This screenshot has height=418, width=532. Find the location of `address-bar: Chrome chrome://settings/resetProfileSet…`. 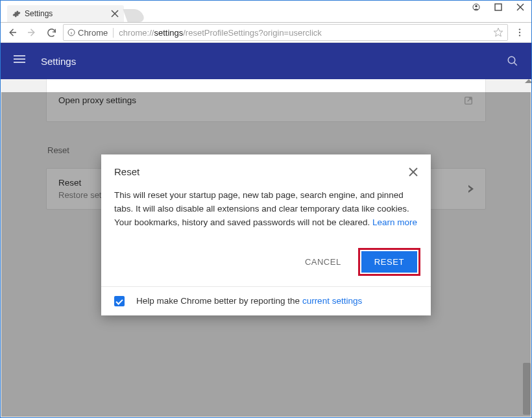

address-bar: Chrome chrome://settings/resetProfileSet… is located at coordinates (285, 32).